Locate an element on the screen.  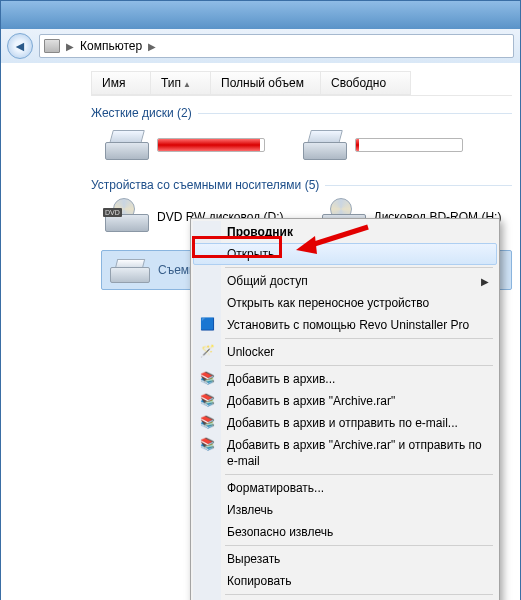
dvd-badge: DVD is located at coordinates (112, 212).